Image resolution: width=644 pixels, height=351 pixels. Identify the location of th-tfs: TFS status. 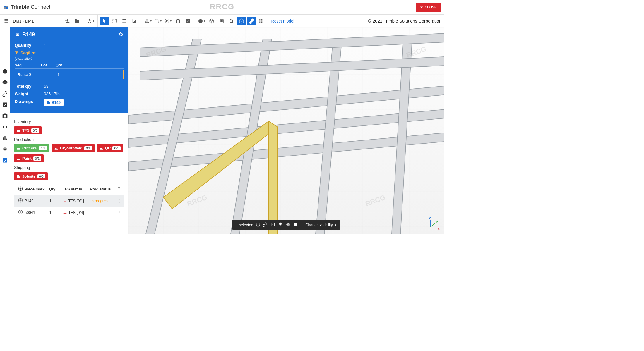
(76, 189).